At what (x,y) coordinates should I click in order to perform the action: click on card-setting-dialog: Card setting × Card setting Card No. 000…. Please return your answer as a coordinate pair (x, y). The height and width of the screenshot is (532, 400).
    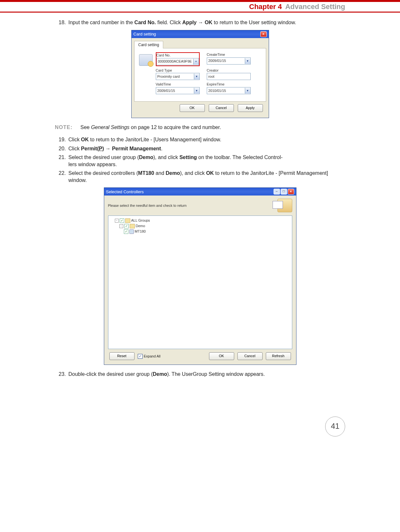
    Looking at the image, I should click on (200, 74).